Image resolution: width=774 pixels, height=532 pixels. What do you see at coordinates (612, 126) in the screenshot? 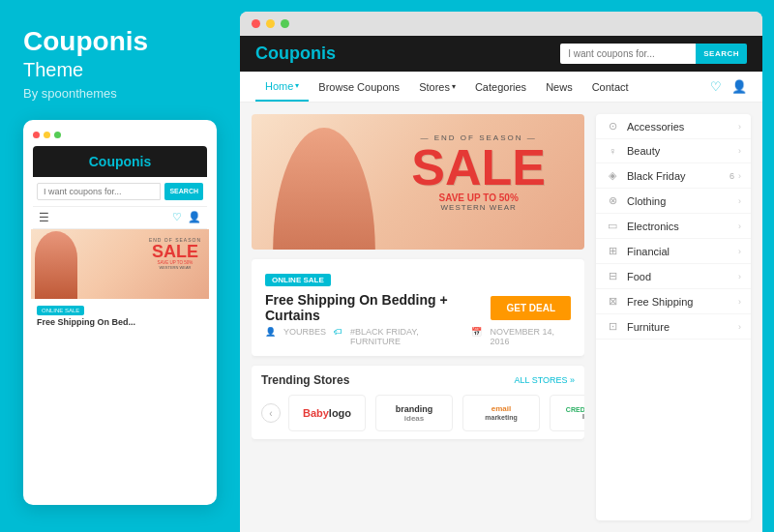
I see `accessories-icon: ⊙` at bounding box center [612, 126].